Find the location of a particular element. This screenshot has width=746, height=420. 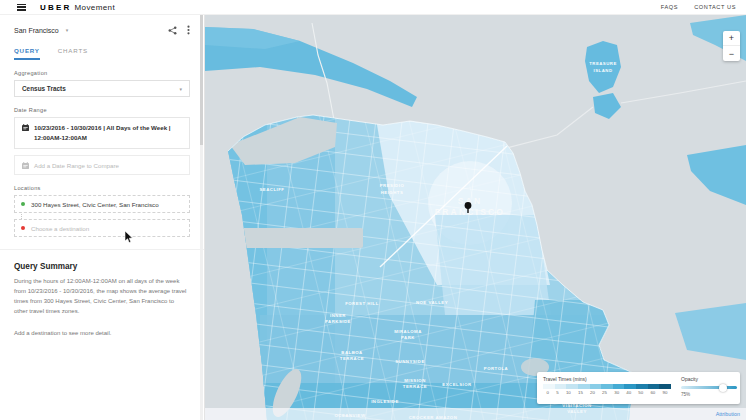

legend-tick-label: 5 is located at coordinates (558, 392).